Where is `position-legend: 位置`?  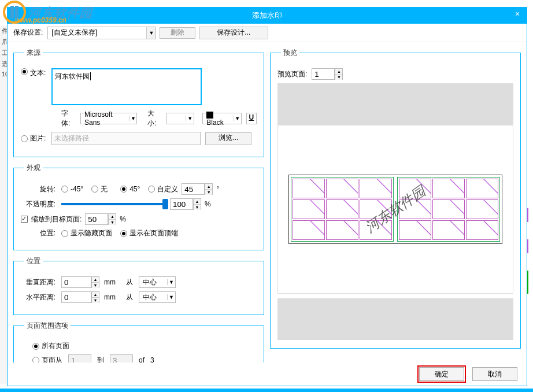 position-legend: 位置 is located at coordinates (34, 261).